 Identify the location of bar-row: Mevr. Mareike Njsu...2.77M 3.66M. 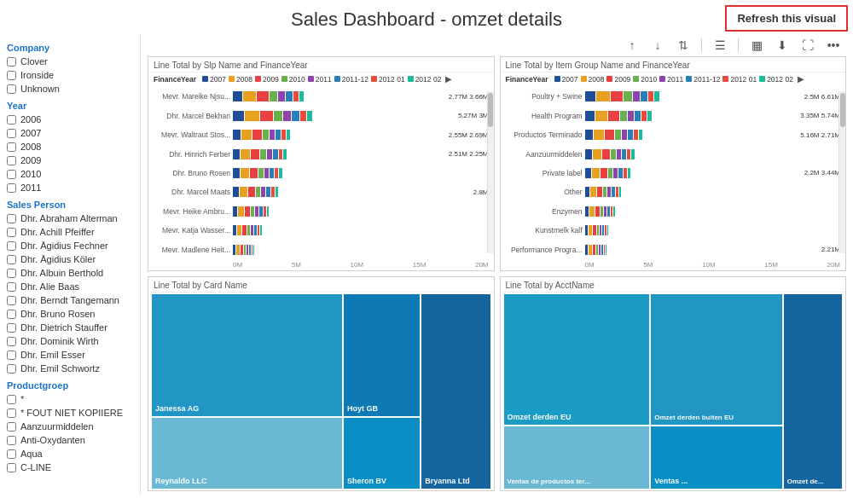
(321, 96).